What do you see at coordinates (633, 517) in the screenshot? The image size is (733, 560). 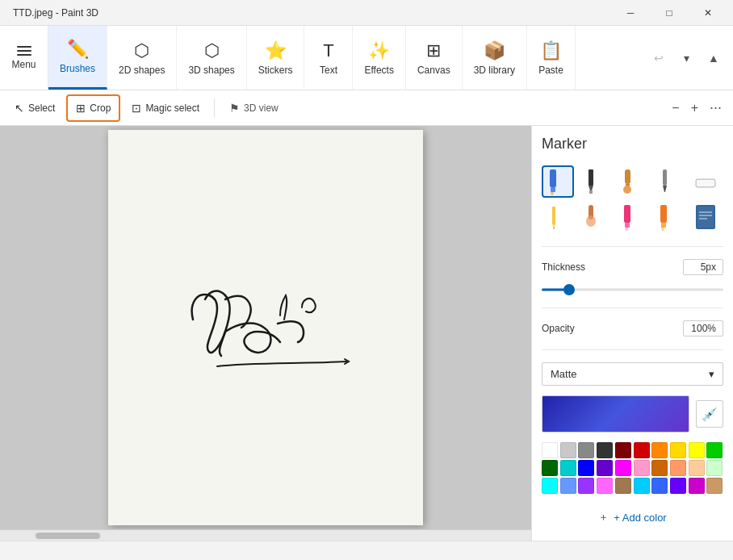 I see `add-color-button: ＋ + Add color` at bounding box center [633, 517].